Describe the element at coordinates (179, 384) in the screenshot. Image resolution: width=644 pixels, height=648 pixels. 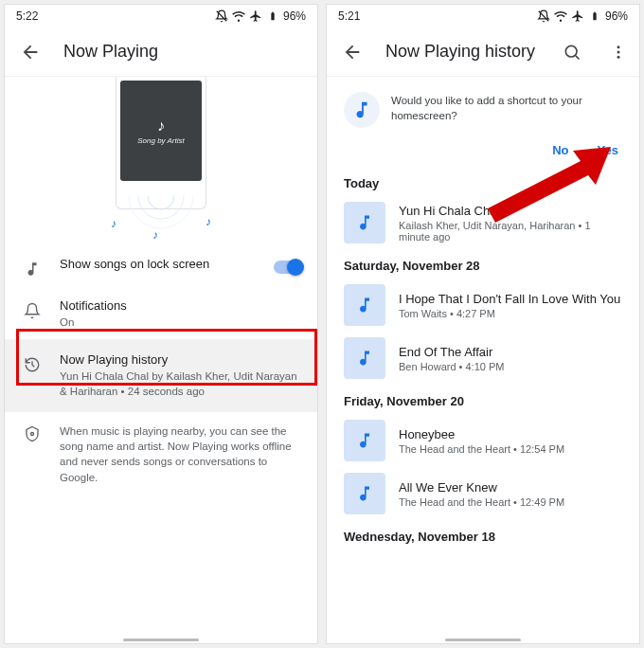
I see `setting-sublabel: Yun Hi Chala Chal by Kailash Kher, Udit …` at that location.